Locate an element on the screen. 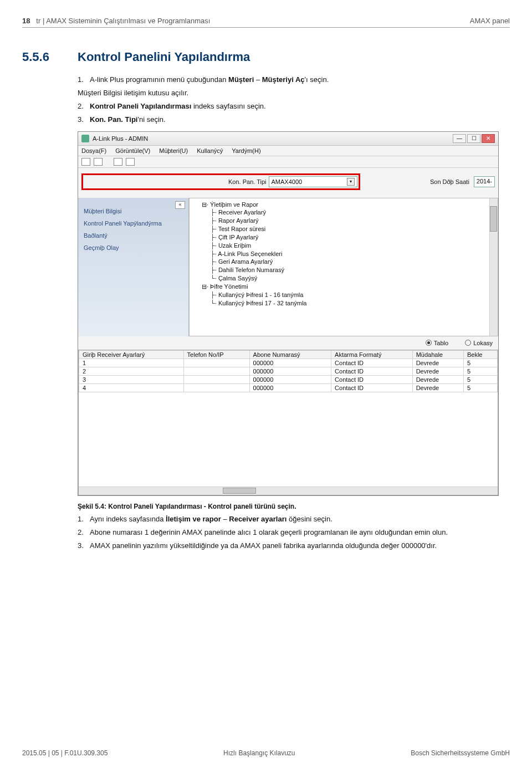 This screenshot has width=532, height=778. tree-scrollbar is located at coordinates (493, 267).